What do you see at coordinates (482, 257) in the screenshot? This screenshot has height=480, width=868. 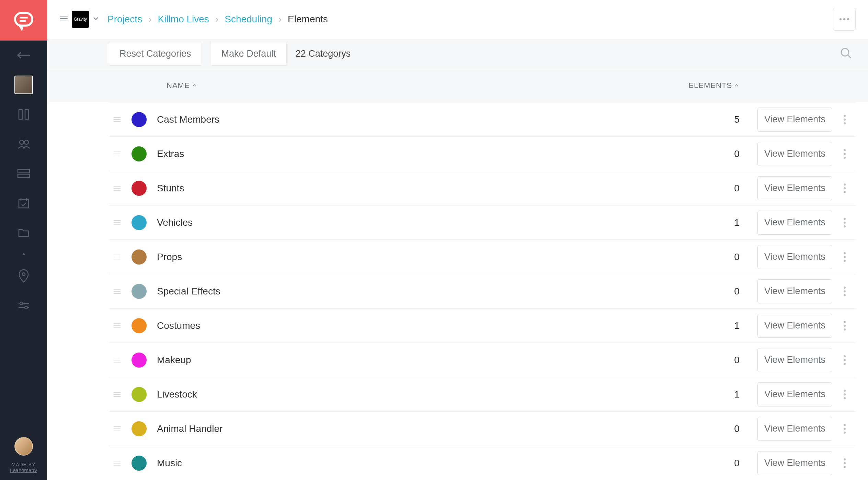 I see `table-row: Props 0 View Elements` at bounding box center [482, 257].